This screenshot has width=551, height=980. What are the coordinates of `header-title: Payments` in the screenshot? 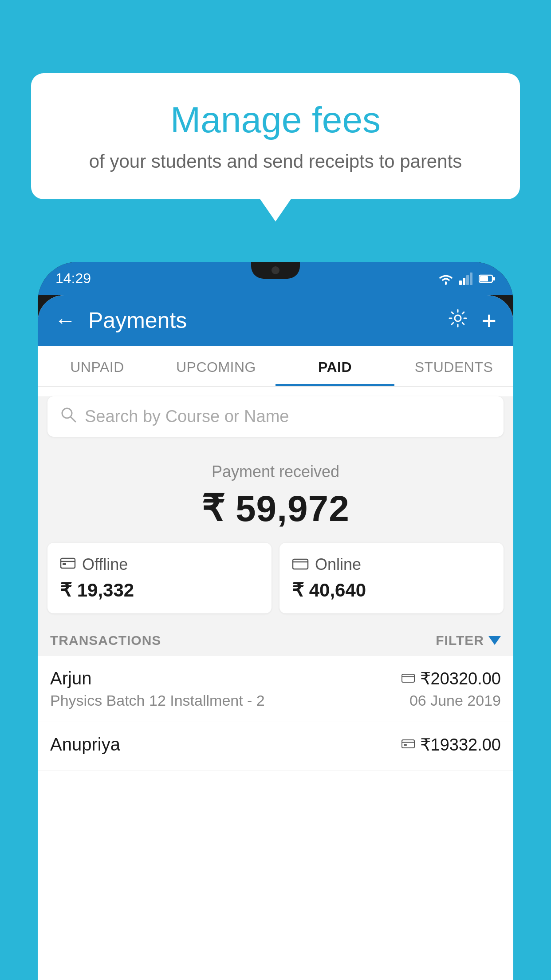 It's located at (268, 320).